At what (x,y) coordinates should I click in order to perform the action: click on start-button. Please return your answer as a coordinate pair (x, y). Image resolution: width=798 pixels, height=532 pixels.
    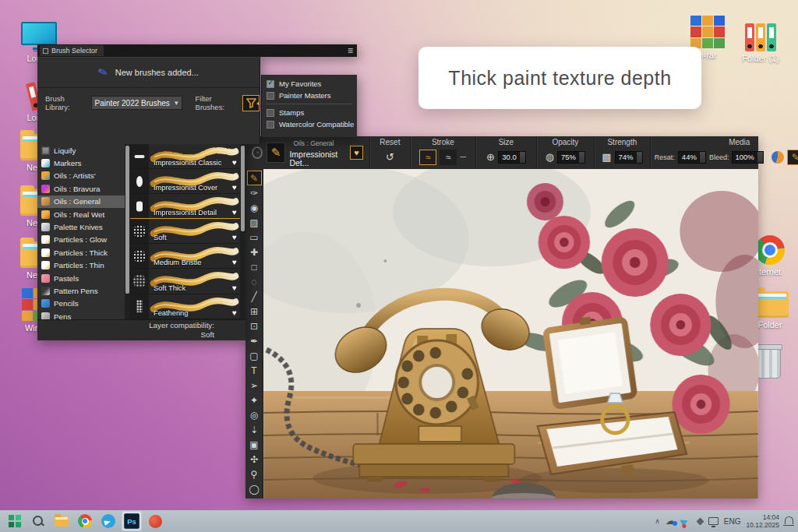
    Looking at the image, I should click on (15, 521).